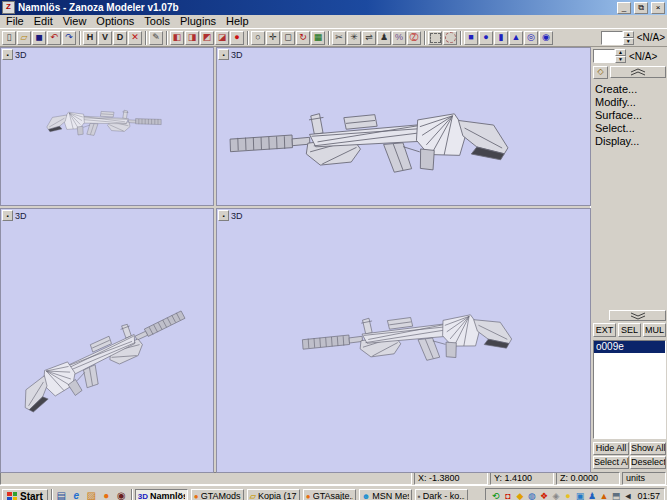  I want to click on panel-menu-surface: Surface..., so click(630, 116).